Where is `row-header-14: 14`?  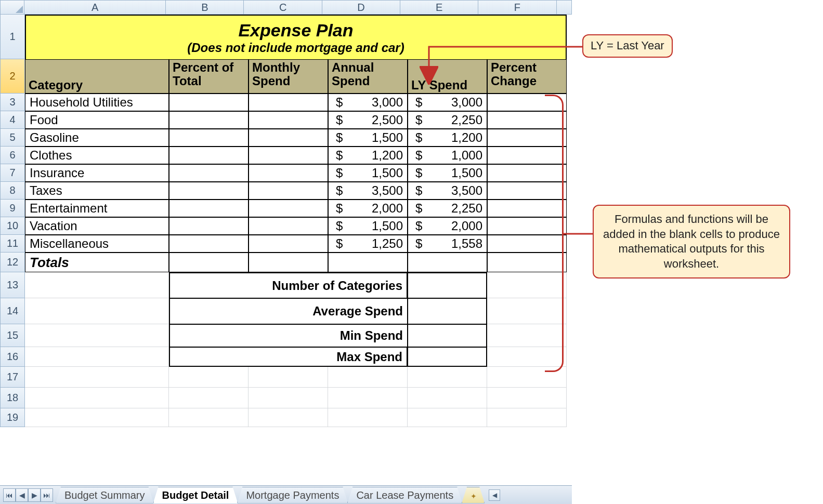
row-header-14: 14 is located at coordinates (12, 311).